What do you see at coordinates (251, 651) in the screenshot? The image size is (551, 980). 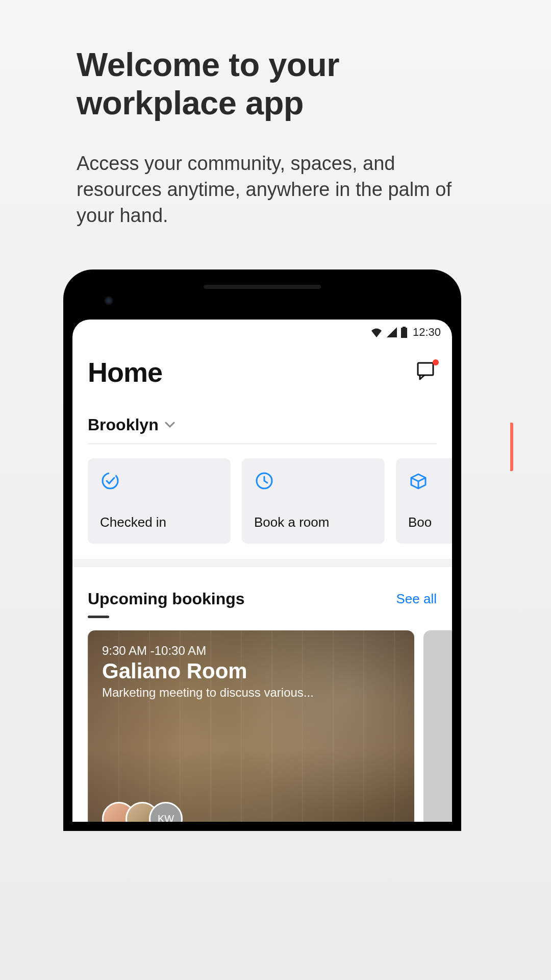 I see `booking-time: 9:30 AM -10:30 AM` at bounding box center [251, 651].